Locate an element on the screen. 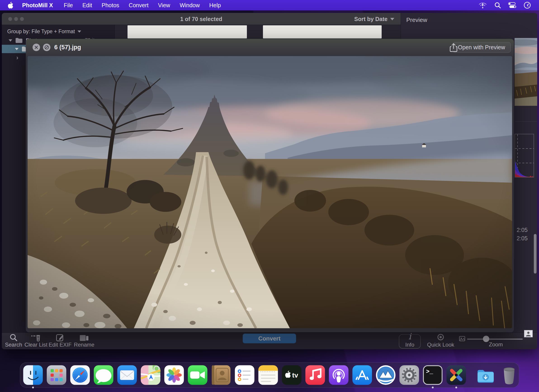  dock-icon-system-settings is located at coordinates (409, 375).